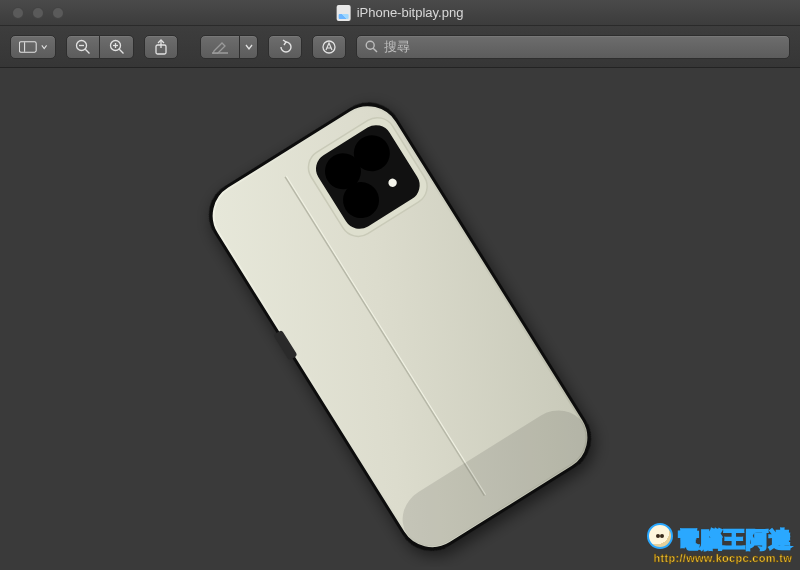  I want to click on highlight-button, so click(220, 47).